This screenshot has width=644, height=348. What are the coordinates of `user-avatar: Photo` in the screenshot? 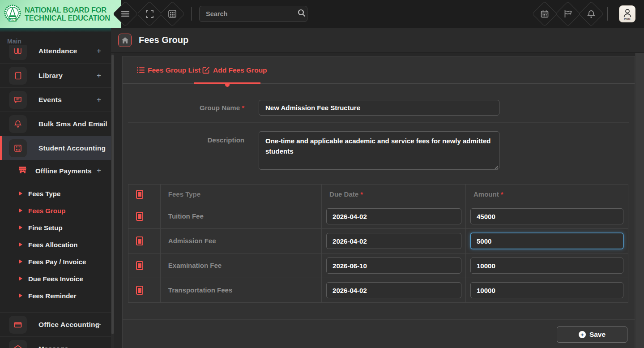 It's located at (627, 14).